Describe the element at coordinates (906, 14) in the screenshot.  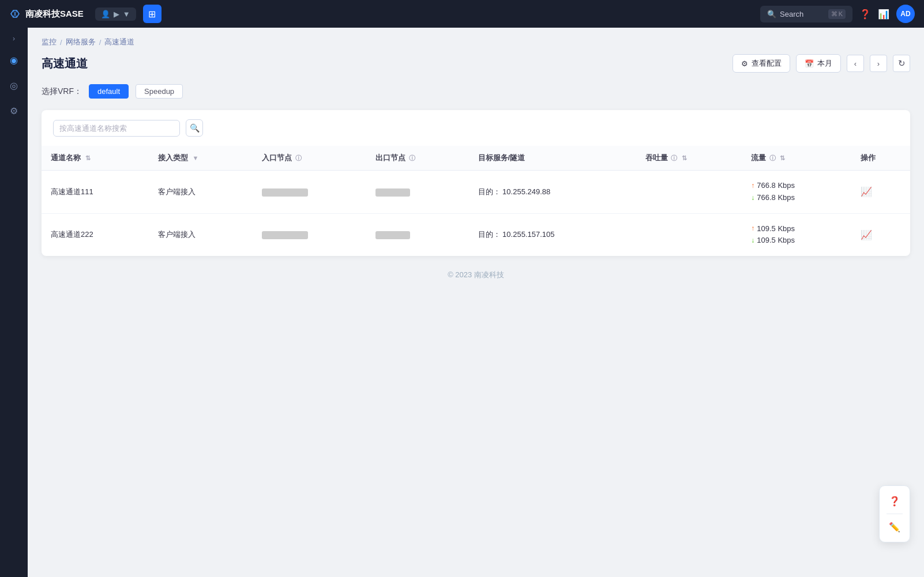
I see `user-avatar: AD` at that location.